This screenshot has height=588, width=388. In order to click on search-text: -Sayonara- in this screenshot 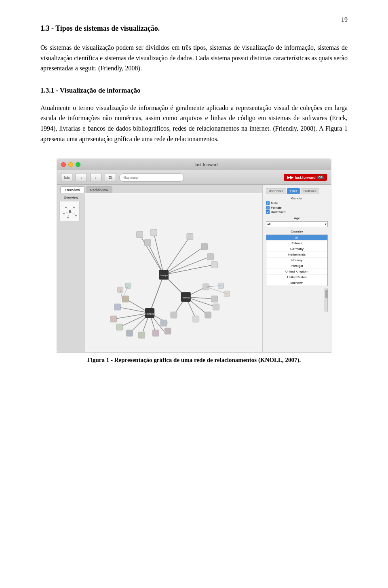, I will do `click(131, 178)`.